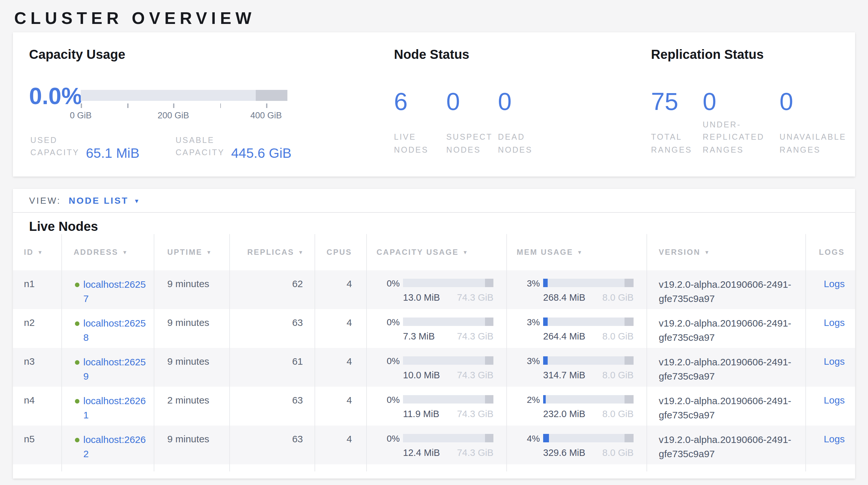 The height and width of the screenshot is (485, 868). I want to click on column-header-id: ID▼, so click(37, 252).